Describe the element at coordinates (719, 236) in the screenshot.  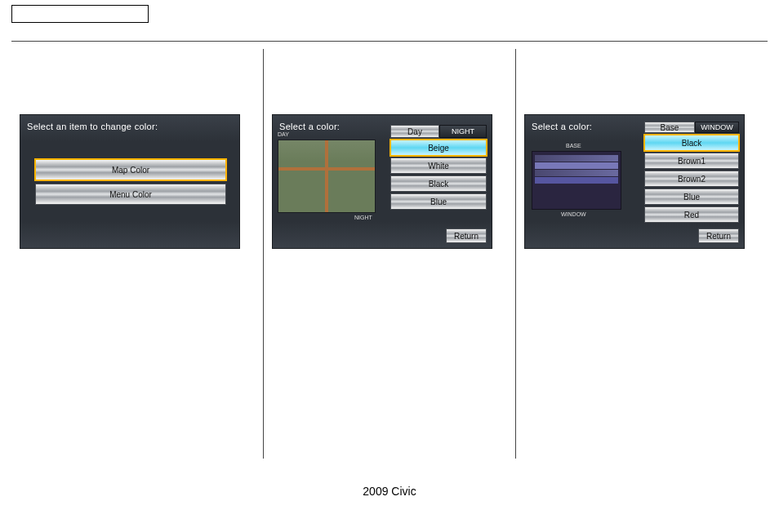
I see `return-button-3: Return` at that location.